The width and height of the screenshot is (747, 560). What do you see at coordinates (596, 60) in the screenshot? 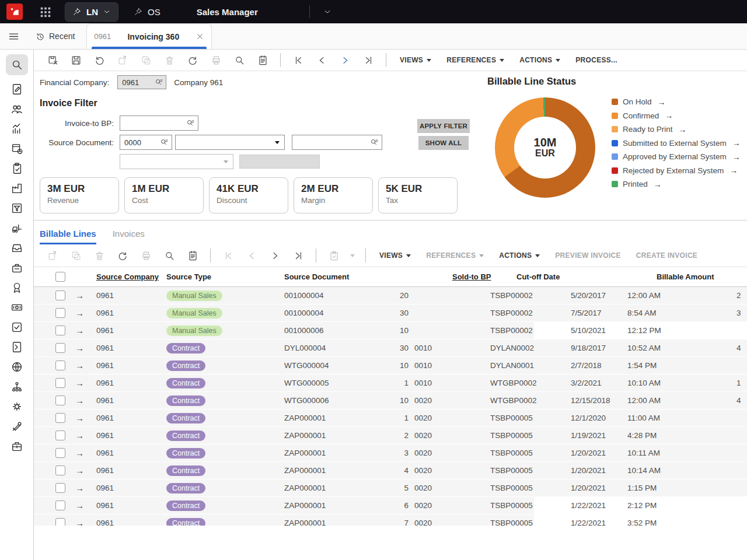
I see `menu-process-: PROCESS...` at bounding box center [596, 60].